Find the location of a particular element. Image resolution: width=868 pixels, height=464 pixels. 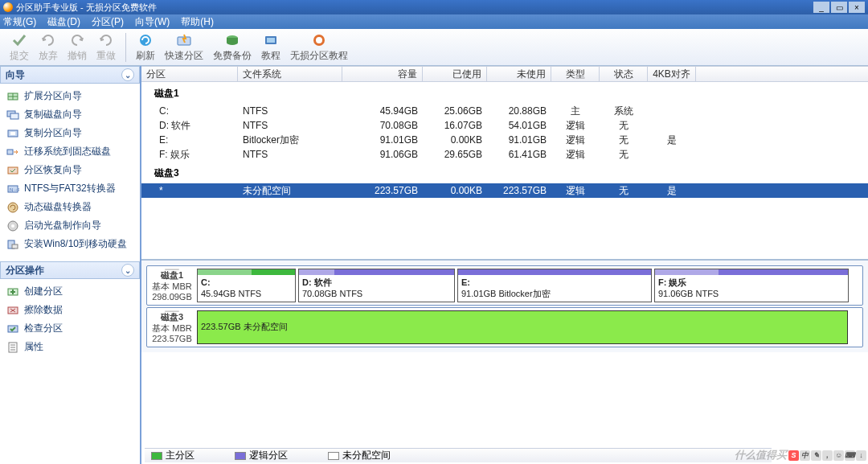

partition-row: C: NTFS 45.94GB 25.06GB 20.88GB 主 系统 is located at coordinates (505, 111).